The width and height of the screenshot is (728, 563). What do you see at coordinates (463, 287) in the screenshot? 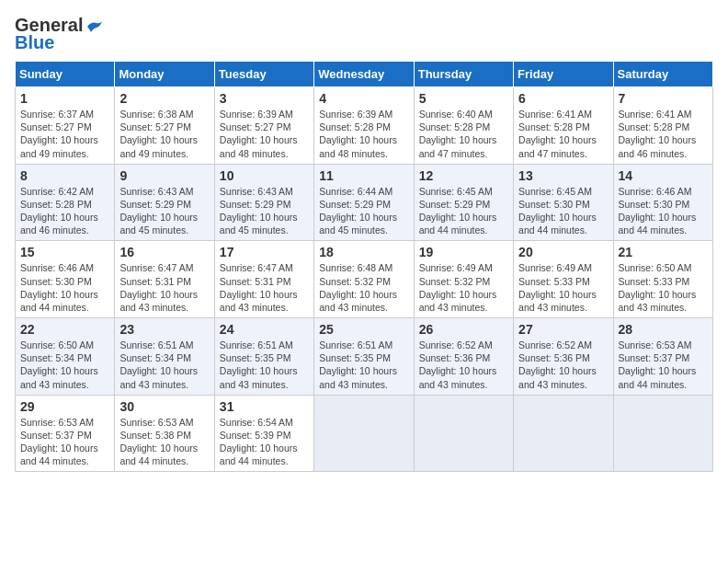
I see `day-info: Sunrise: 6:49 AM Sunset: 5:32 PM Dayligh…` at bounding box center [463, 287].